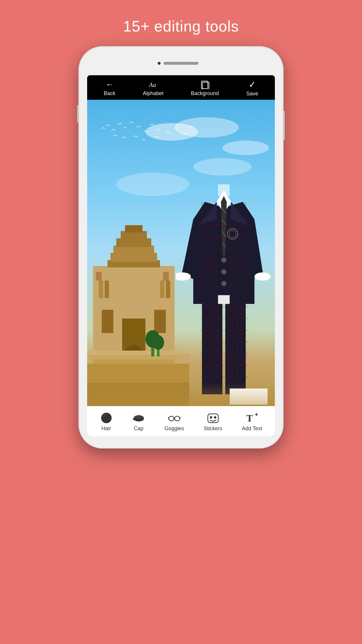  Describe the element at coordinates (153, 88) in the screenshot. I see `toolbar-alphabet-button: Aa Alphabet` at that location.